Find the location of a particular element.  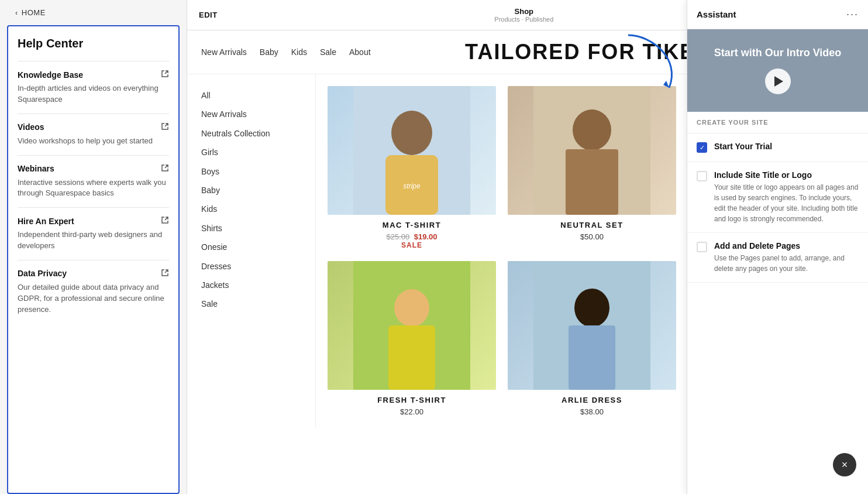

product-image-neutral-set is located at coordinates (592, 150).